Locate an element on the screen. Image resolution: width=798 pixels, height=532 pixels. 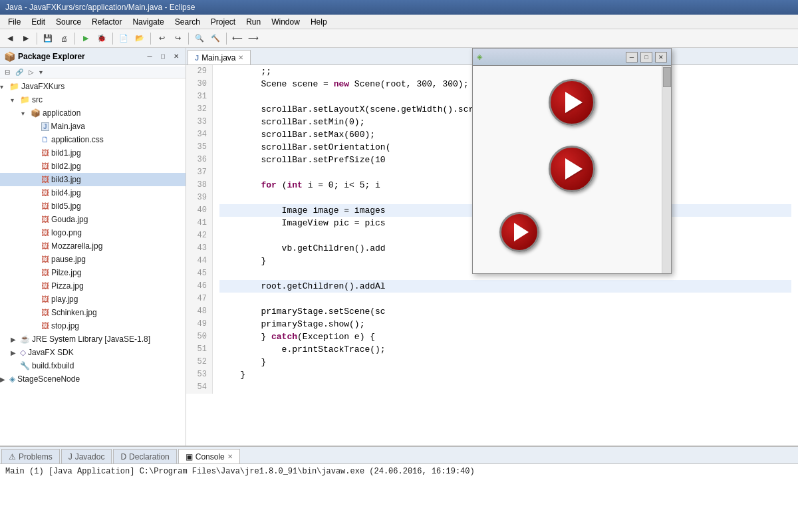
menu-item-window: Window is located at coordinates (286, 22).